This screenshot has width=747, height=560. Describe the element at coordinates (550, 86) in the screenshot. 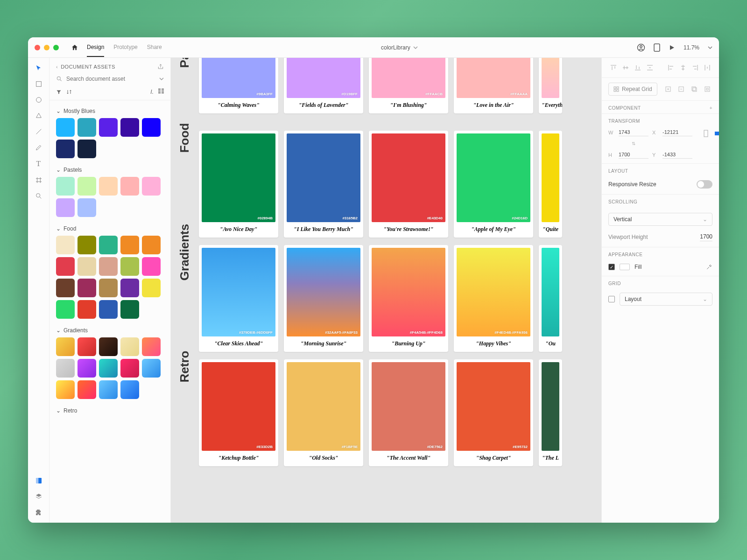

I see `color-card: •••"Everythi` at that location.